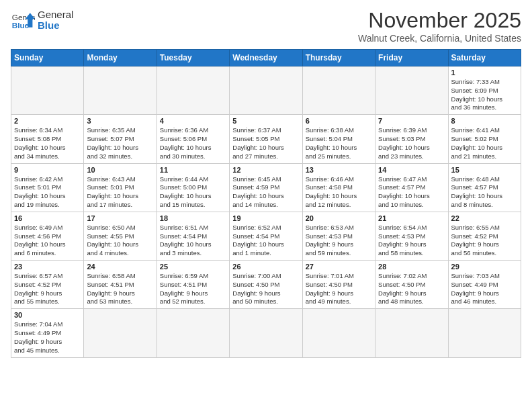 Image resolution: width=532 pixels, height=411 pixels. I want to click on calendar-week-row: 16Sunrise: 6:49 AM Sunset: 4:56 PM Dayli…, so click(266, 236).